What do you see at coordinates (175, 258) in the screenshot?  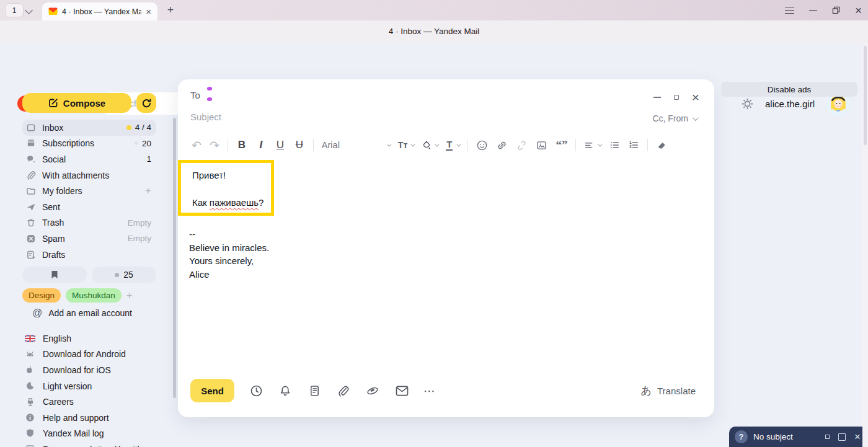 I see `sidebar-scrollbar` at bounding box center [175, 258].